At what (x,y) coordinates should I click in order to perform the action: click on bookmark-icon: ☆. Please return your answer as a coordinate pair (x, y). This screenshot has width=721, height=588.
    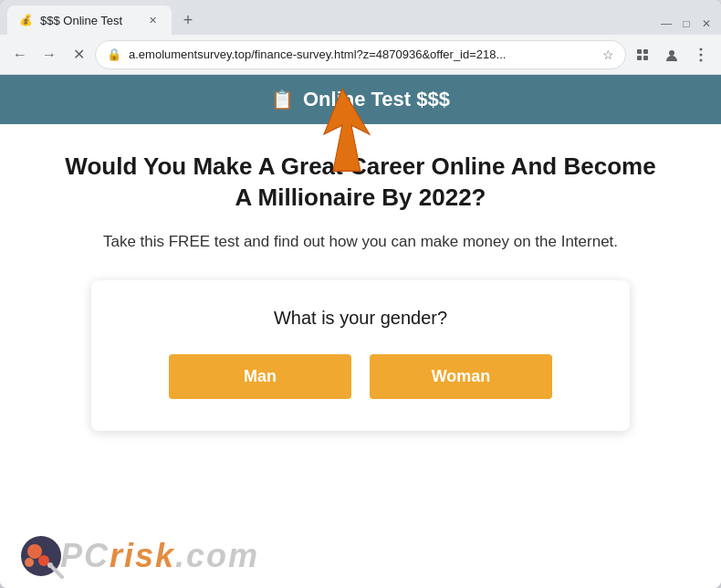
    Looking at the image, I should click on (608, 55).